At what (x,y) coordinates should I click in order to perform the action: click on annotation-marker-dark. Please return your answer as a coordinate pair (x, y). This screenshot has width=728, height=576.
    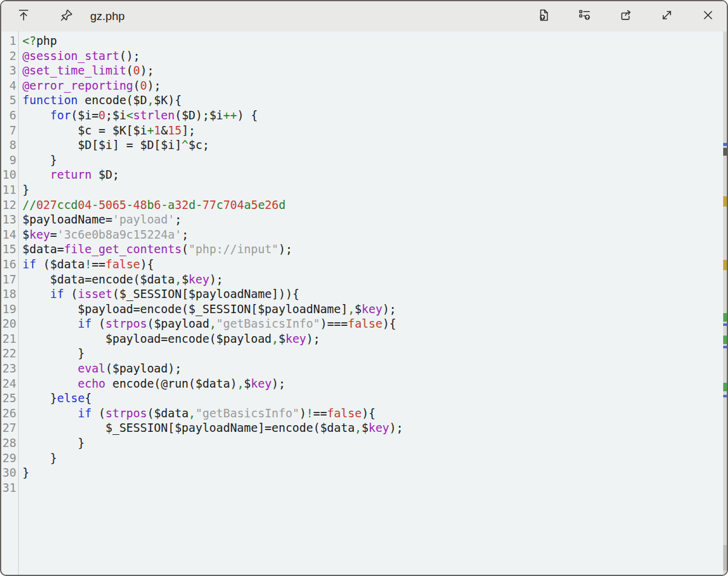
    Looking at the image, I should click on (725, 151).